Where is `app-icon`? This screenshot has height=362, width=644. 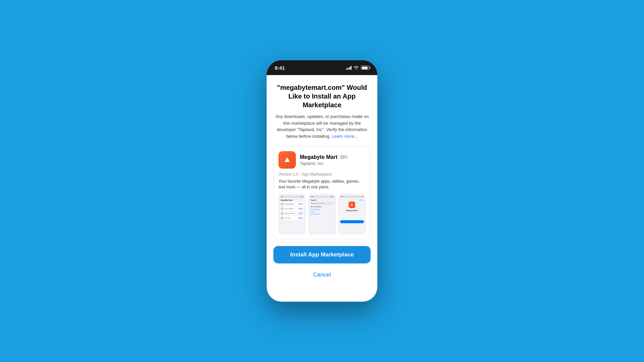 app-icon is located at coordinates (287, 160).